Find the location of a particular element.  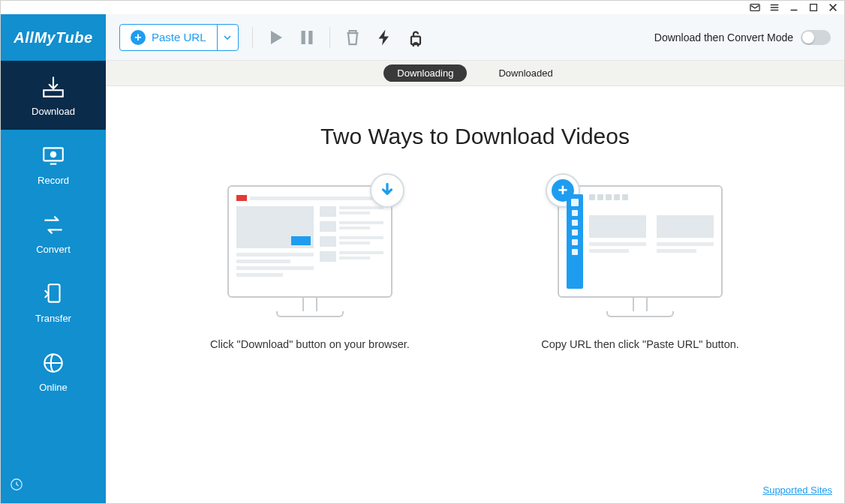

paste-url-label: Paste URL is located at coordinates (179, 38).